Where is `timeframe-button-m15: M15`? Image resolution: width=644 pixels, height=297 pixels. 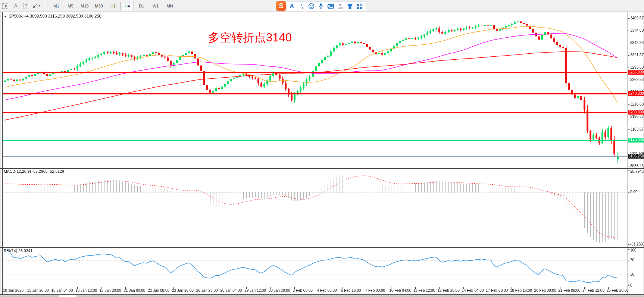
timeframe-button-m15: M15 is located at coordinates (85, 6).